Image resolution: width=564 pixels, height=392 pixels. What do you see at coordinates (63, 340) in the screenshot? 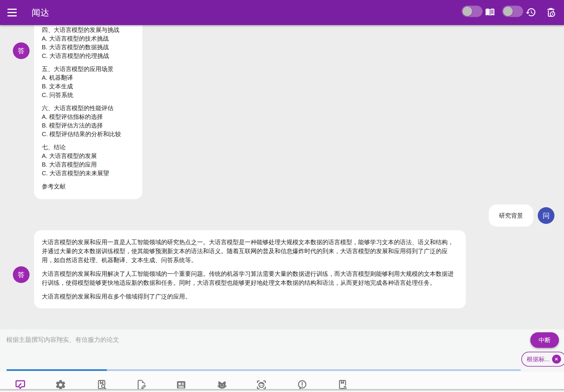
I see `prompt-input: 根据主题撰写内容翔实、有信服力的论文` at bounding box center [63, 340].